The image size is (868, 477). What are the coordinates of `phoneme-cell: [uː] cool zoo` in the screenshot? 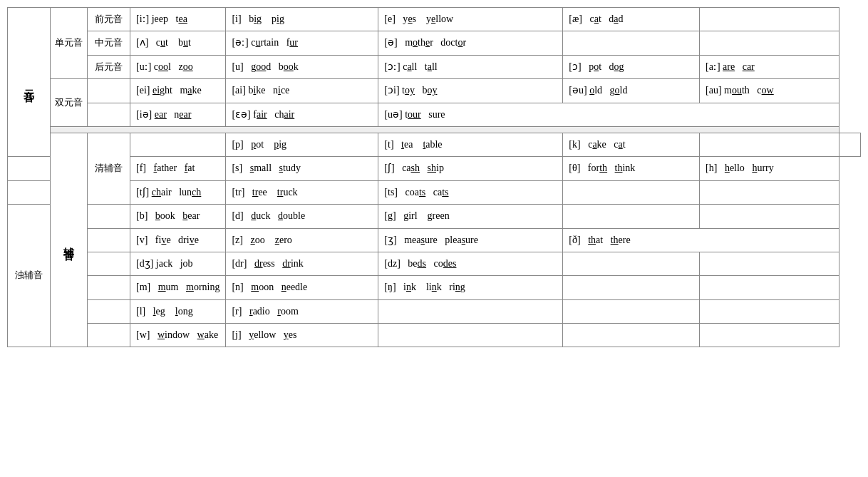 It's located at (178, 67).